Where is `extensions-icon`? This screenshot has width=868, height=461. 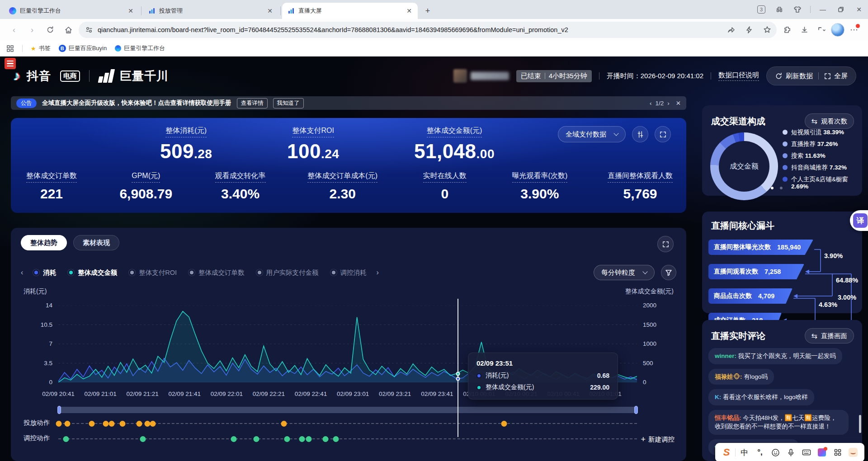 extensions-icon is located at coordinates (787, 30).